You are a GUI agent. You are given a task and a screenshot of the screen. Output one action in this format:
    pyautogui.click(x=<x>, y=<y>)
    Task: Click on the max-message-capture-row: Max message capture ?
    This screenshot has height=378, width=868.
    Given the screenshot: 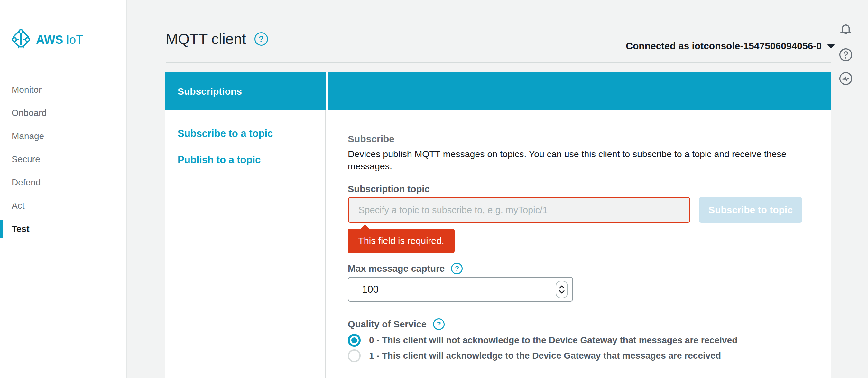 What is the action you would take?
    pyautogui.click(x=580, y=268)
    